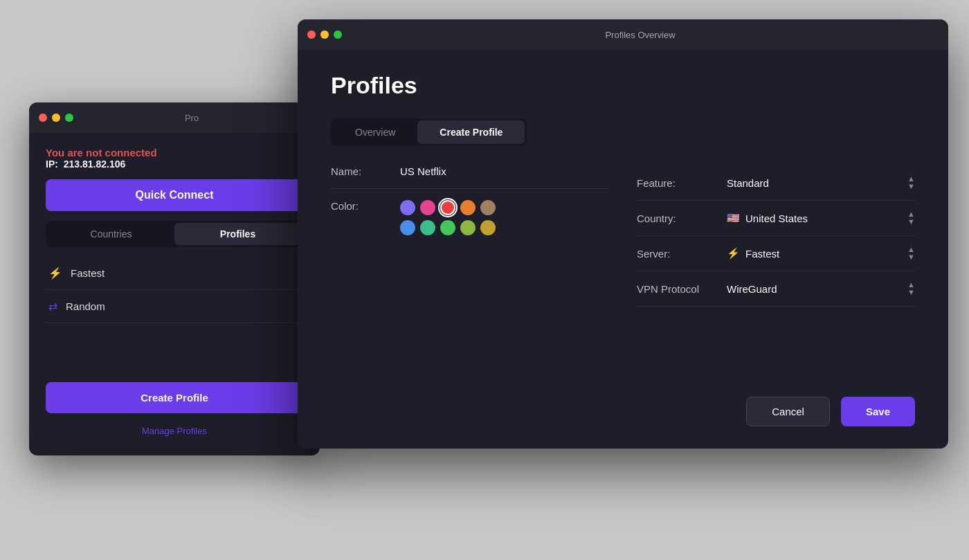 This screenshot has height=560, width=969. Describe the element at coordinates (682, 183) in the screenshot. I see `feature-label: Feature:` at that location.